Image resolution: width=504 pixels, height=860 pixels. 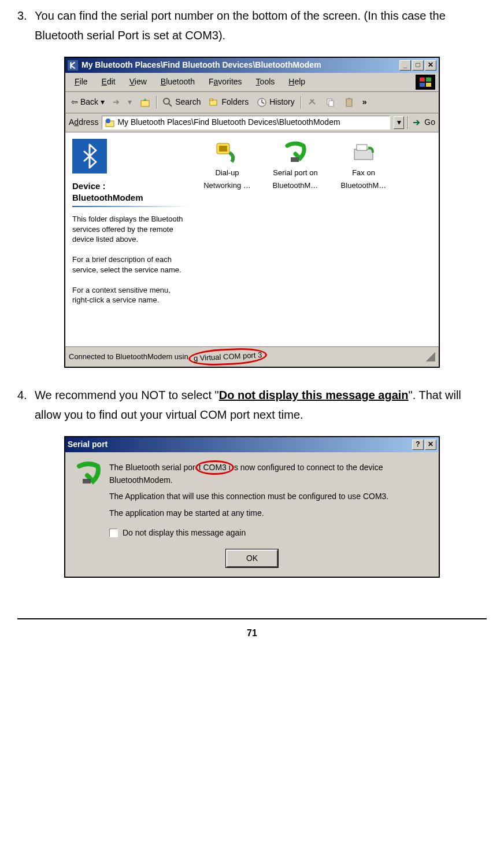 I want to click on folders-icon, so click(x=214, y=102).